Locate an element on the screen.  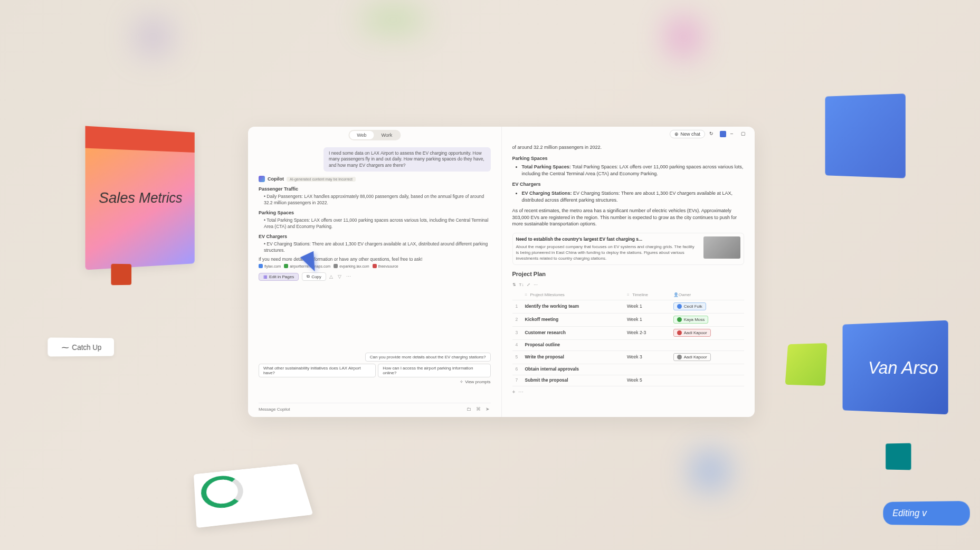
cell-milestone: Kickoff meeting is located at coordinates (573, 320).